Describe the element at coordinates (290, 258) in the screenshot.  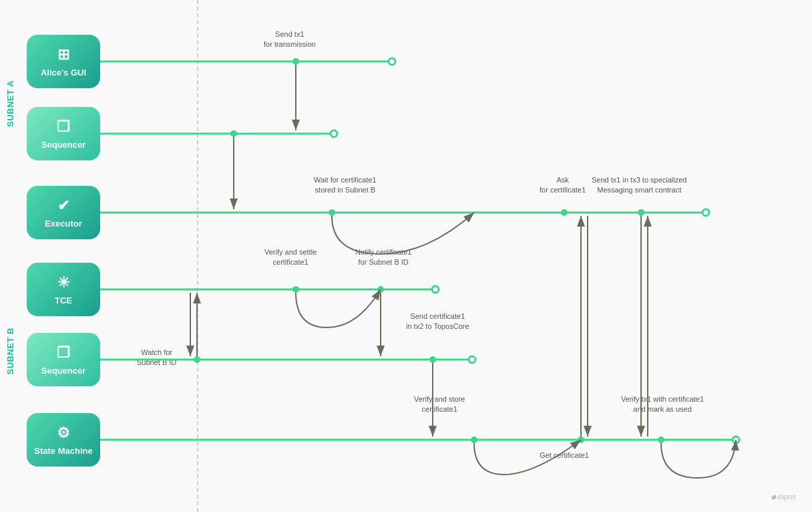
I see `annotation-verify-settle: Verify and settlecertificate1` at that location.